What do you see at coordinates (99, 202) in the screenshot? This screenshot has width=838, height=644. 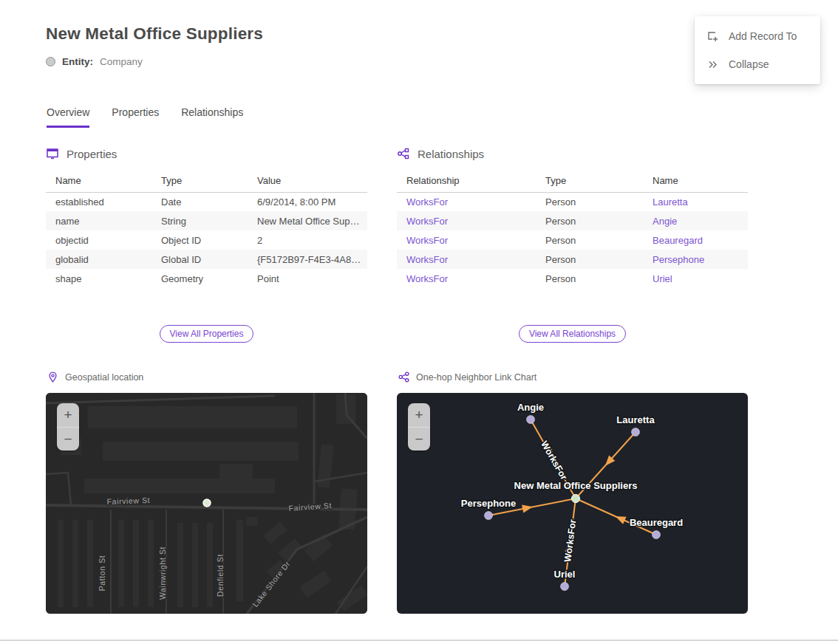 I see `table-cell: established` at bounding box center [99, 202].